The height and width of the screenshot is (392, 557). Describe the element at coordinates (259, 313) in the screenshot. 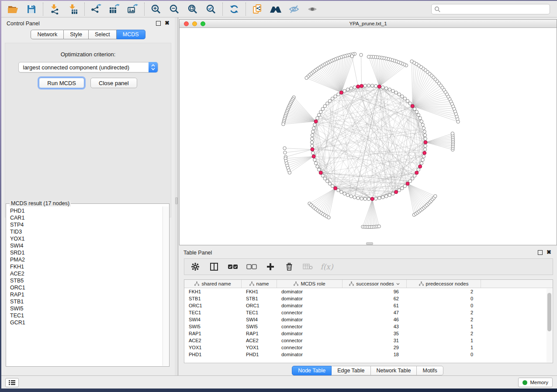

I see `cell-name: TEC1` at that location.